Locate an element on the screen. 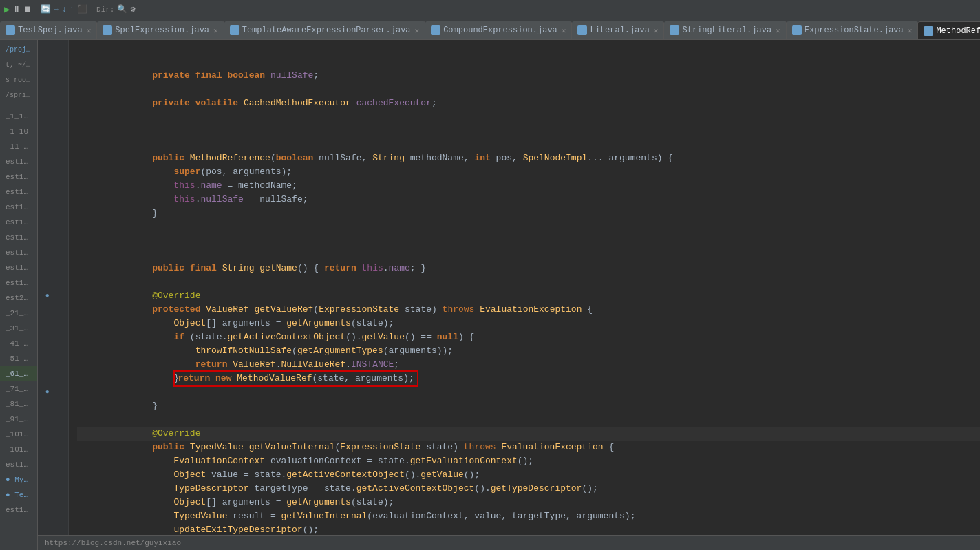  toolbar-icon-2: ⏸ is located at coordinates (17, 10).